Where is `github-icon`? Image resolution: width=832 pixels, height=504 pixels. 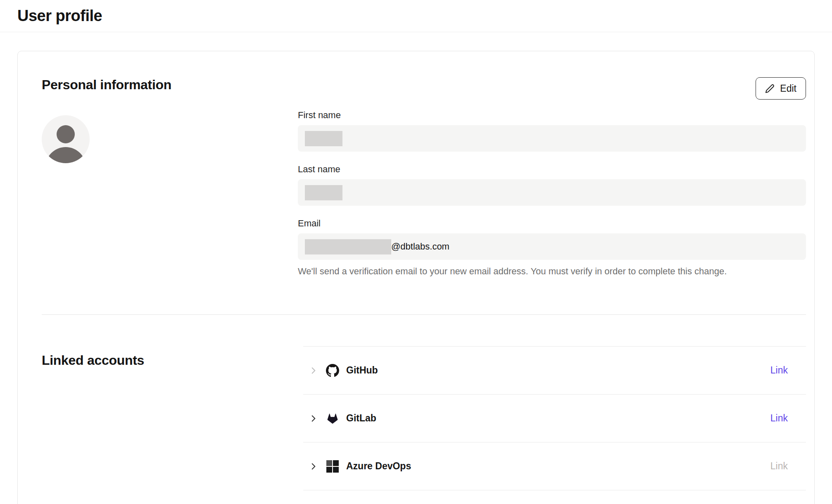 github-icon is located at coordinates (333, 371).